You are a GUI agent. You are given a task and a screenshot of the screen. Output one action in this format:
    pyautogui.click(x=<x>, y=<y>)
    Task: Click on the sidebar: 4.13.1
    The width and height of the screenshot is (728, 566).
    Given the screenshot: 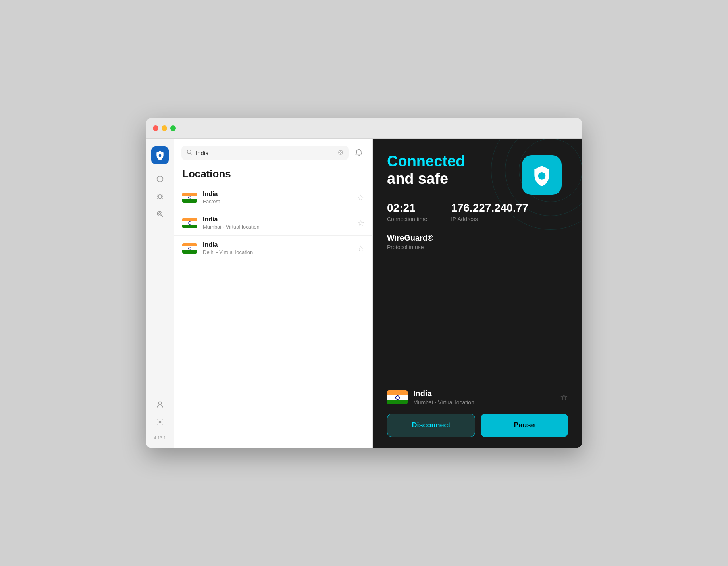 What is the action you would take?
    pyautogui.click(x=160, y=293)
    